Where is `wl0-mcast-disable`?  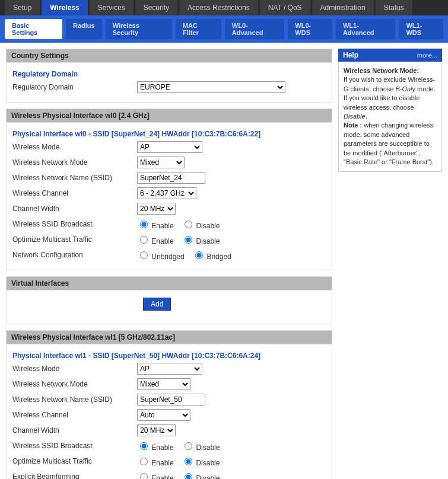
wl0-mcast-disable is located at coordinates (189, 240).